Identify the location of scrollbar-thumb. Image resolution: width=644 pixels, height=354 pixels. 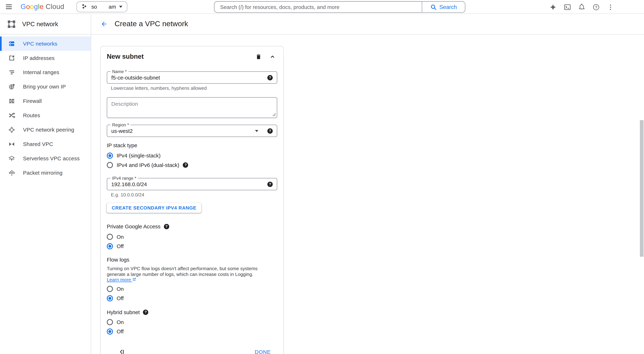
(642, 188).